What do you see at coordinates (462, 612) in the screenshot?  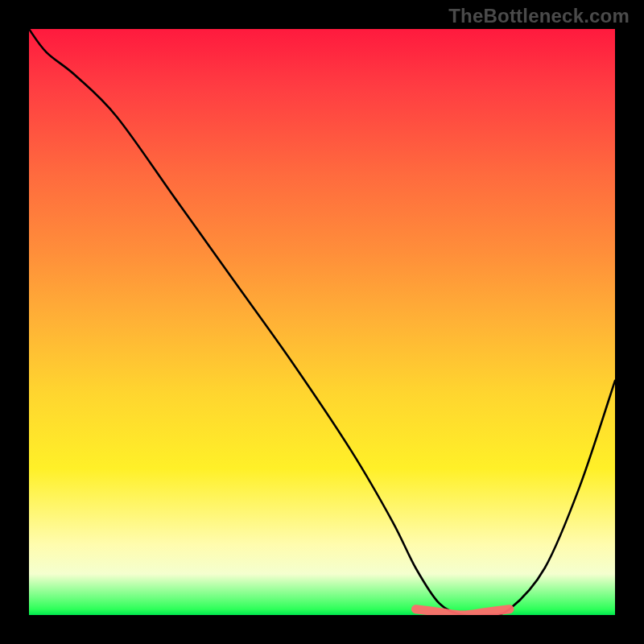 I see `optimal-zone-path` at bounding box center [462, 612].